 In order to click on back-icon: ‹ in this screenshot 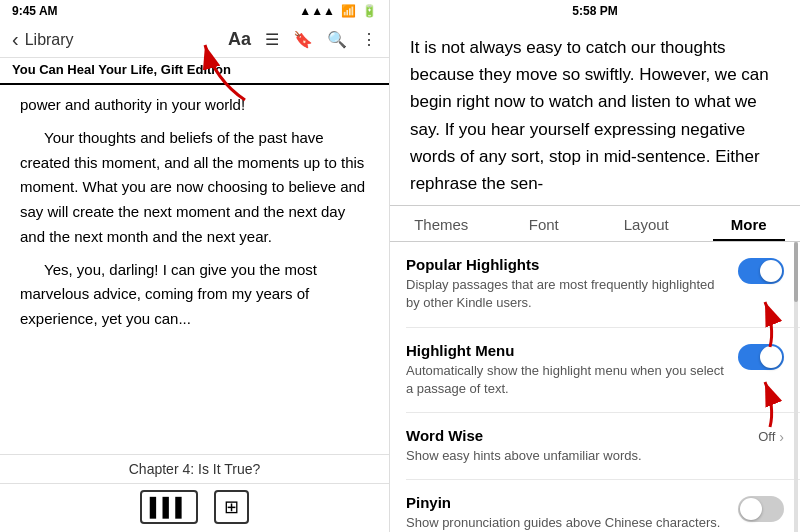, I will do `click(16, 40)`.